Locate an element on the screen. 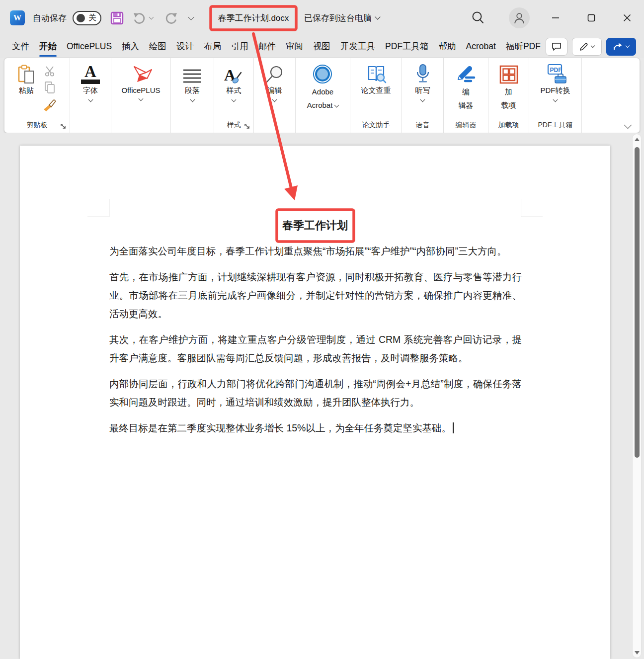 This screenshot has height=659, width=644. margin-crop-mark-right is located at coordinates (532, 208).